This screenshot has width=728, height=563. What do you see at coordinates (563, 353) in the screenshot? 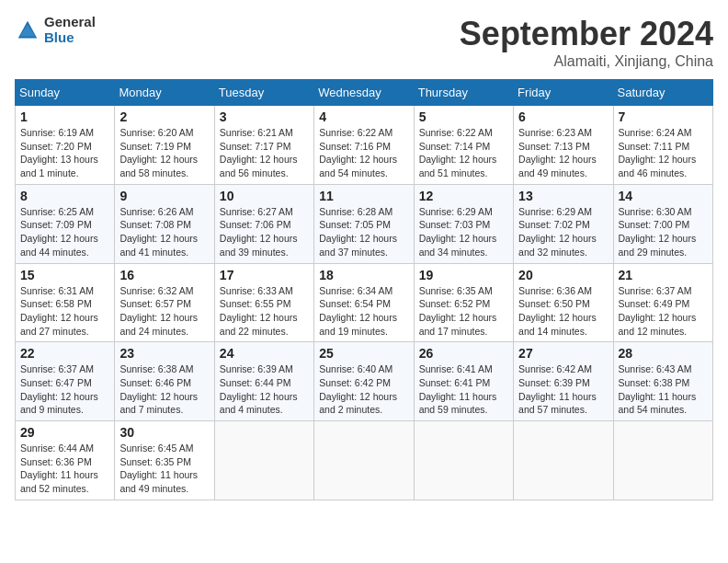
I see `day-number: 27` at bounding box center [563, 353].